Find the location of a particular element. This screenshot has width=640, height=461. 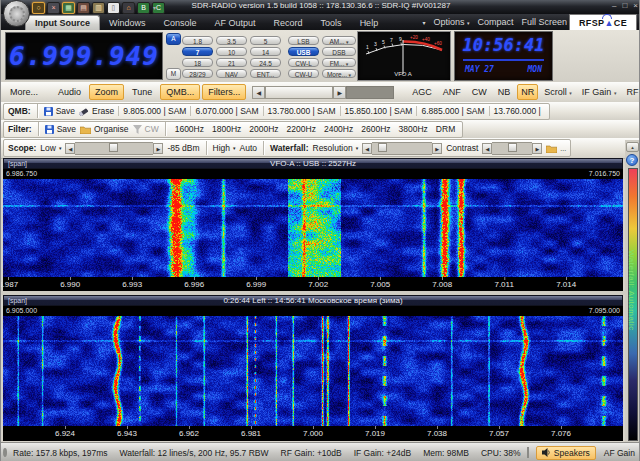

menu-windows: Windows is located at coordinates (128, 23).